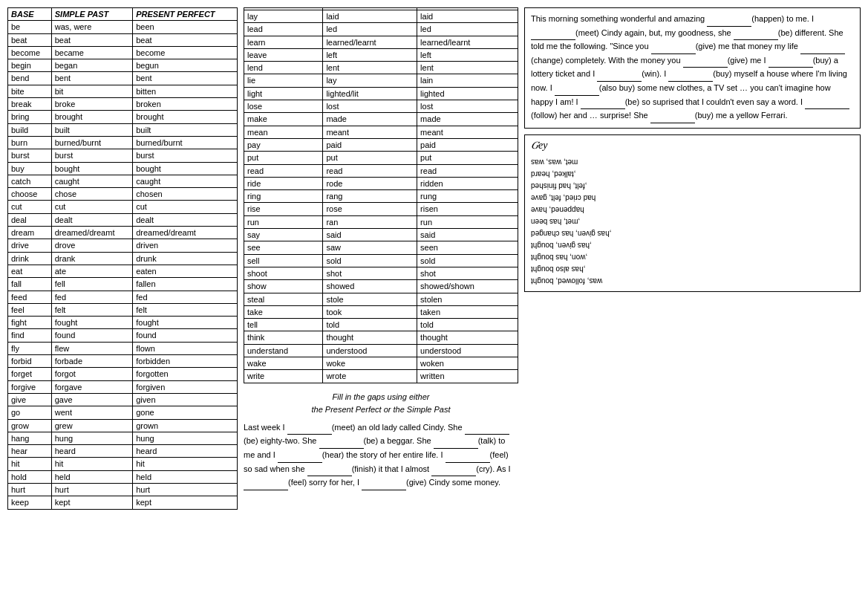 Image resolution: width=868 pixels, height=610 pixels. I want to click on table-row: bitebitbitten, so click(123, 91).